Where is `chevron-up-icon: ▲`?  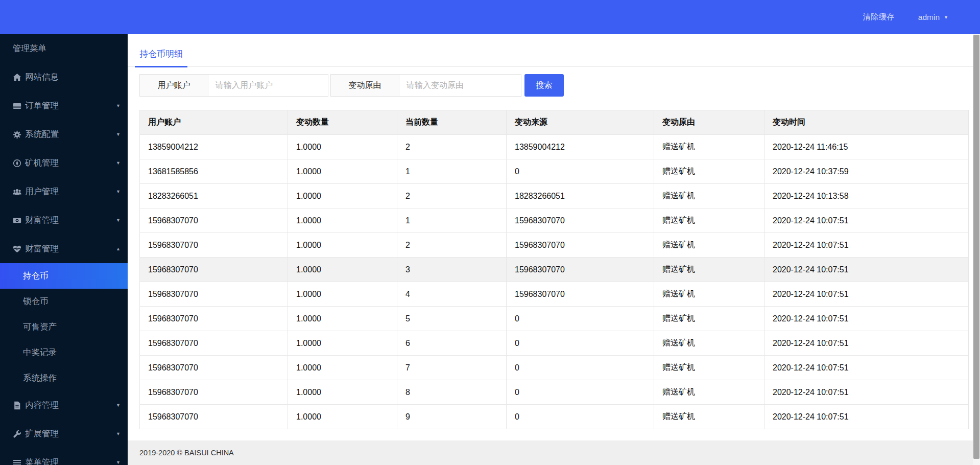 chevron-up-icon: ▲ is located at coordinates (118, 249).